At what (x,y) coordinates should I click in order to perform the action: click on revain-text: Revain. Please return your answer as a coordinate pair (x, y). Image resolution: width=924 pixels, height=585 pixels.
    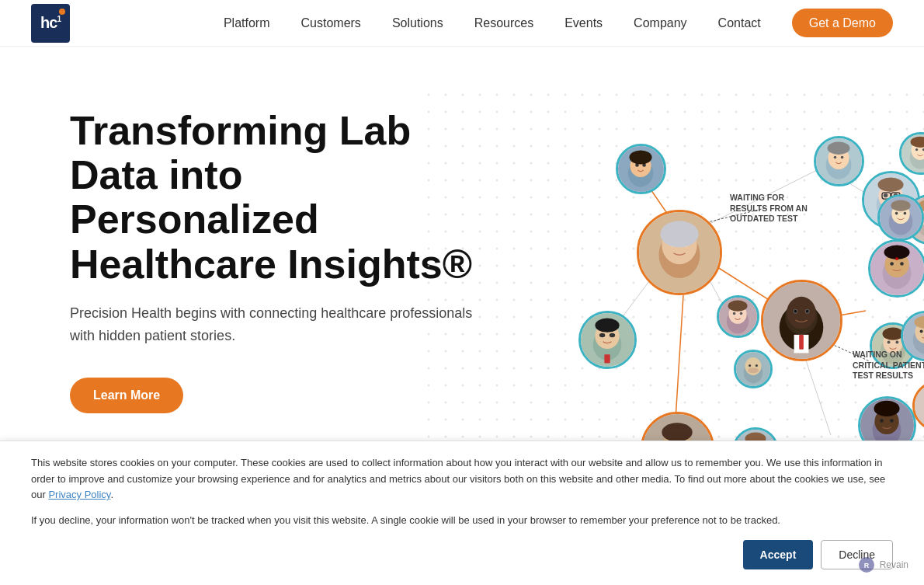
    Looking at the image, I should click on (894, 565).